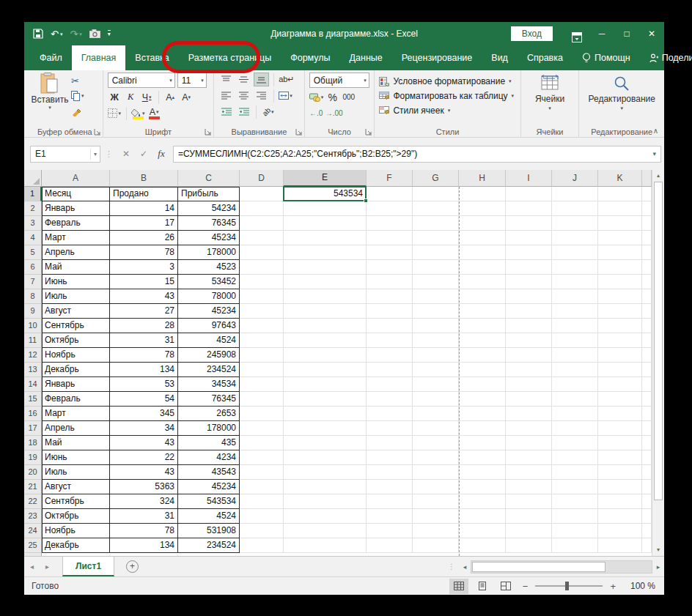 The height and width of the screenshot is (616, 692). Describe the element at coordinates (390, 399) in the screenshot. I see `cell-F15` at that location.